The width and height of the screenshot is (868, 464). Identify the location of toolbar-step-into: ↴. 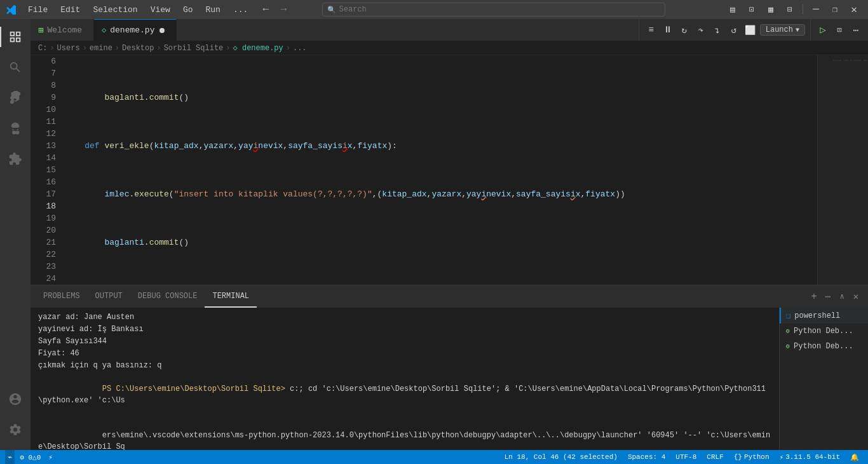
(717, 30).